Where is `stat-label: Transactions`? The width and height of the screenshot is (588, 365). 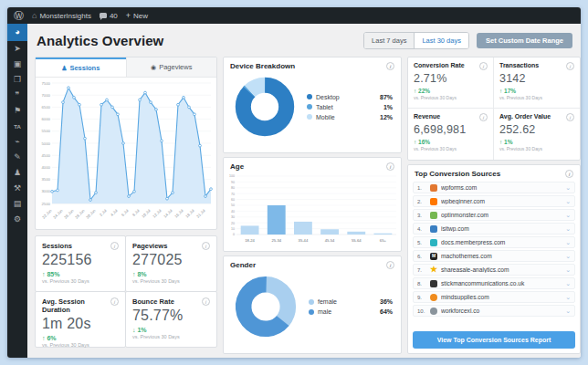
stat-label: Transactions is located at coordinates (519, 66).